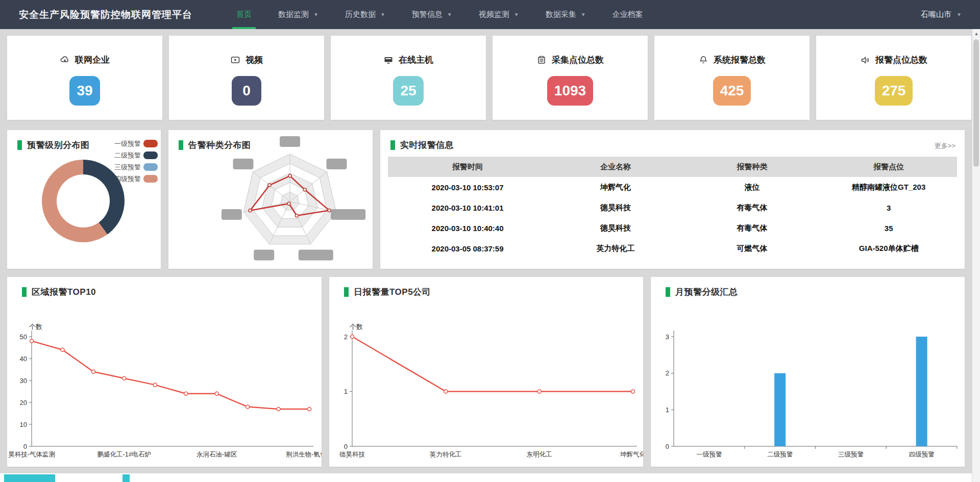  What do you see at coordinates (889, 167) in the screenshot?
I see `column-header: 报警点位` at bounding box center [889, 167].